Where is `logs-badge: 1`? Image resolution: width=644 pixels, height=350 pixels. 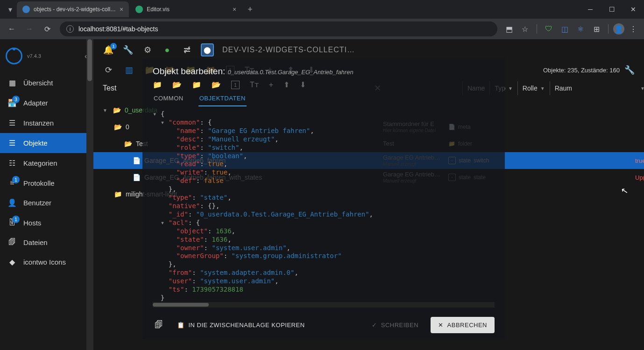 logs-badge: 1 is located at coordinates (16, 180).